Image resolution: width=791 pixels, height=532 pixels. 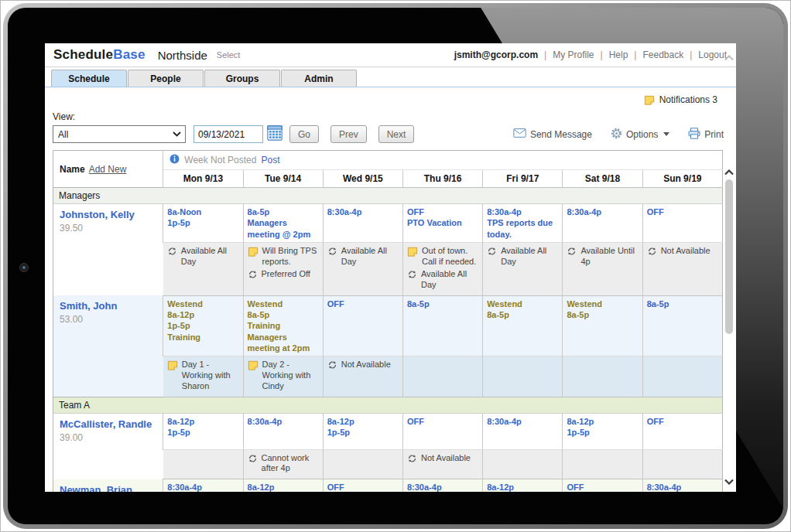 What do you see at coordinates (108, 488) in the screenshot?
I see `employee-name-link: Newman, Brian` at bounding box center [108, 488].